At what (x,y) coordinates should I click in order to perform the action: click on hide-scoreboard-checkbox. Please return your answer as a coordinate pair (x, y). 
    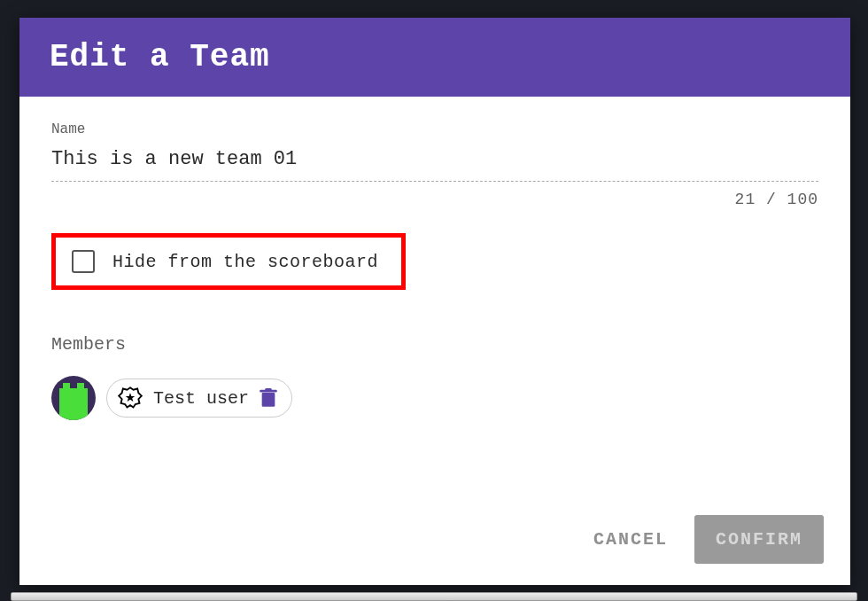
    Looking at the image, I should click on (83, 261).